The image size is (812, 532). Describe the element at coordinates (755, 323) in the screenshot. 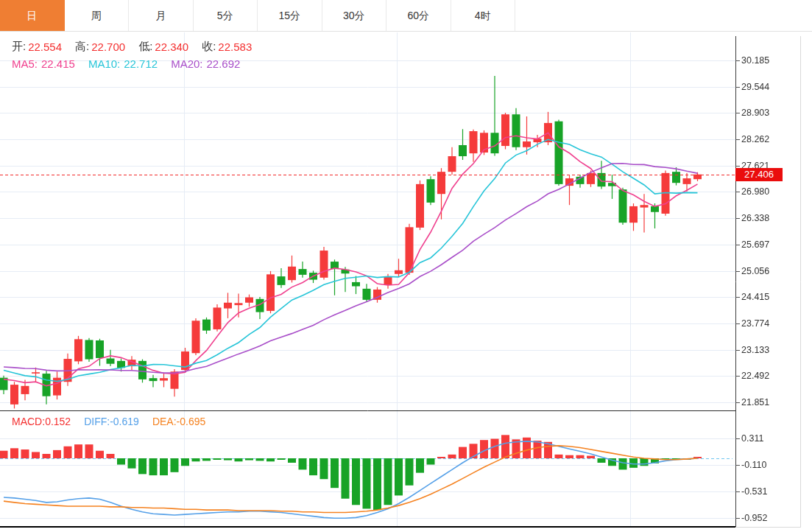

I see `price-axis-label: 23.774` at that location.